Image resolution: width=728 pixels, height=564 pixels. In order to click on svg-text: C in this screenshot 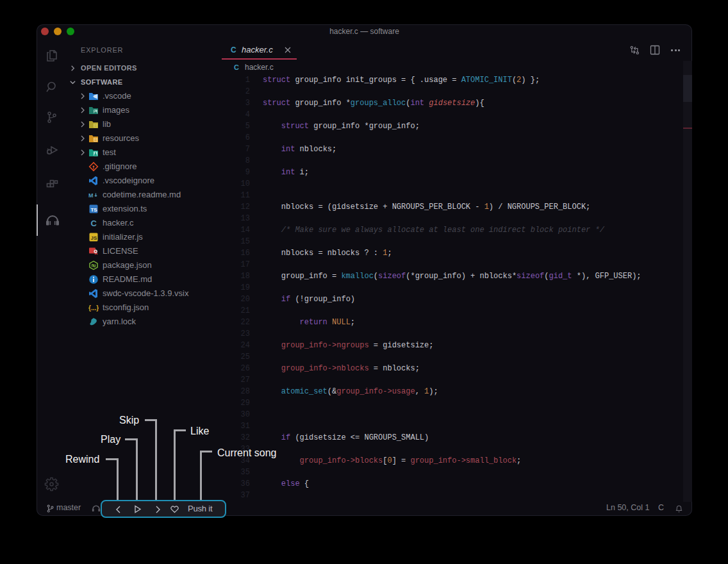, I will do `click(94, 223)`.